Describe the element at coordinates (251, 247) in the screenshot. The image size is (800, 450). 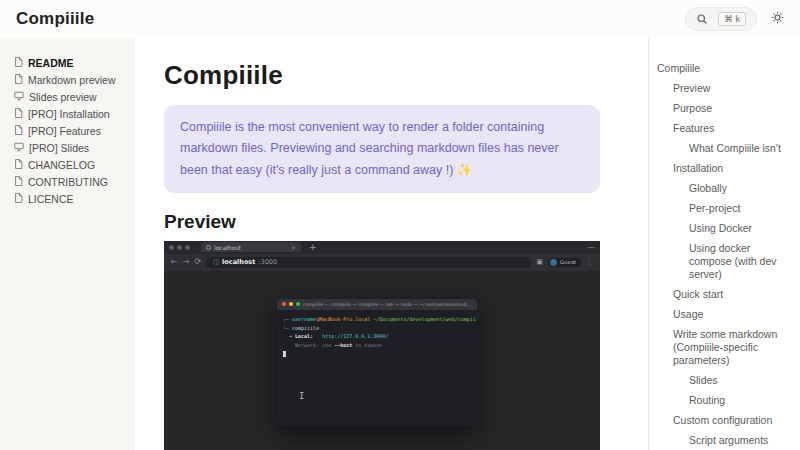
I see `browser-tab: localhost ×` at that location.